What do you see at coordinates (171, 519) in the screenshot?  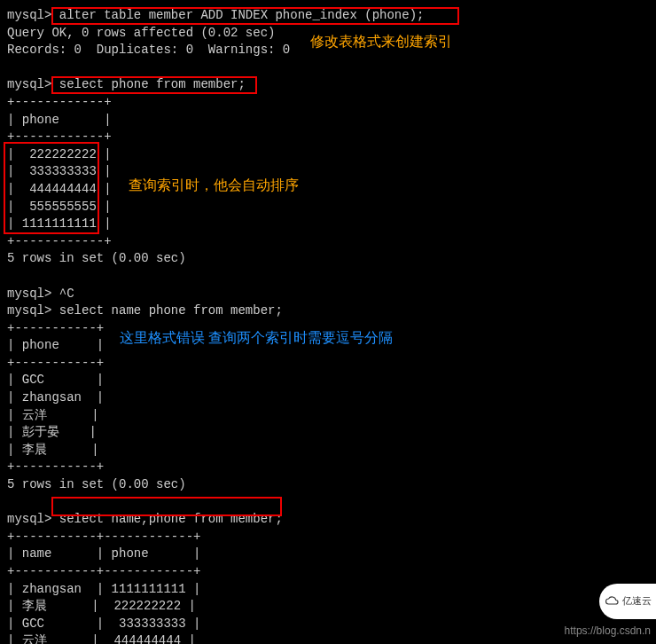 I see `sql-command-4: select name,phone from member;` at bounding box center [171, 519].